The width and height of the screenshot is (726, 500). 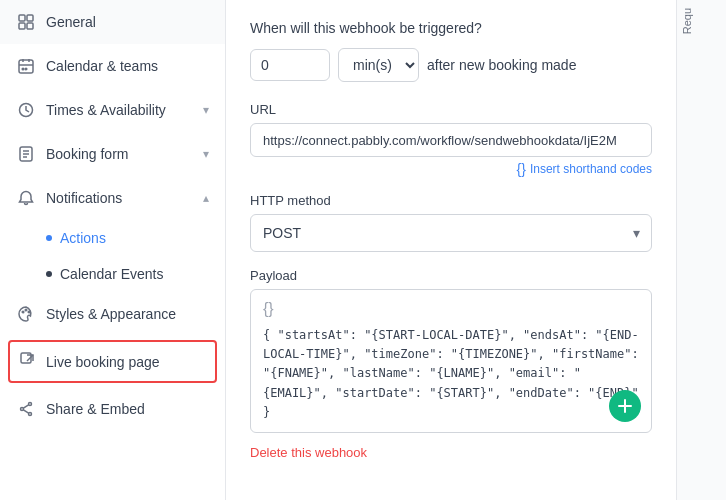 I want to click on bell-icon, so click(x=26, y=198).